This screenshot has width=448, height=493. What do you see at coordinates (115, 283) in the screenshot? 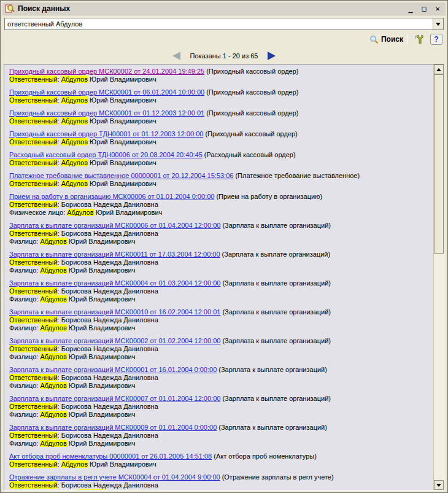
I see `result-link: Зарплата к выплате организаций МСК00004 …` at bounding box center [115, 283].